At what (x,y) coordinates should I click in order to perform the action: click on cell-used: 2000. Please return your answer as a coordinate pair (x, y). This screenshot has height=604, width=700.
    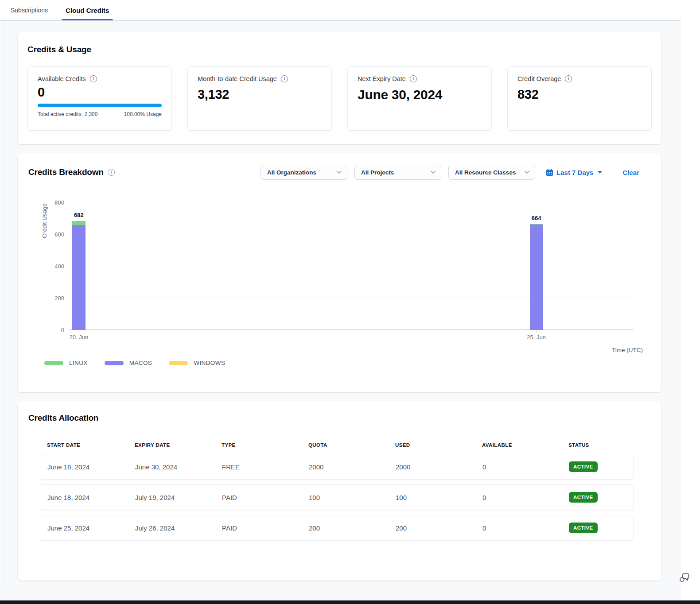
    Looking at the image, I should click on (439, 467).